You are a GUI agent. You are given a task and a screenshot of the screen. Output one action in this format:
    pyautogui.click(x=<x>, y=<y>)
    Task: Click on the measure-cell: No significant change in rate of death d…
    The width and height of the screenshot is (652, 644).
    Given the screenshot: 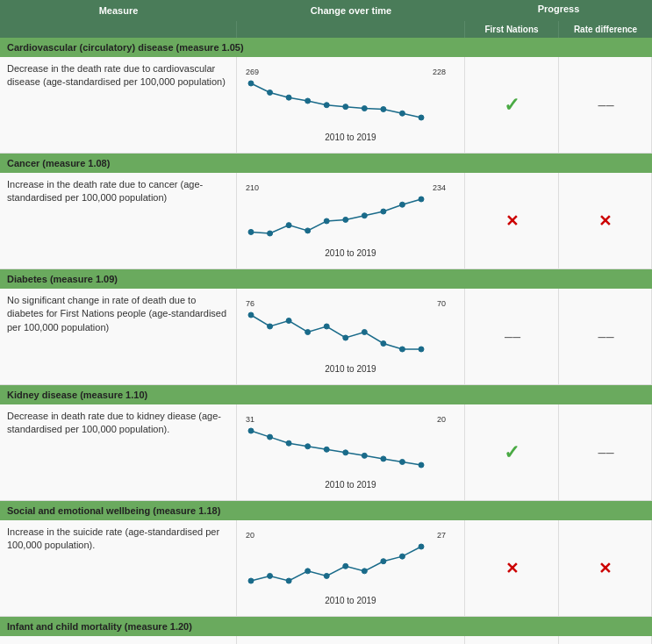 What is the action you would take?
    pyautogui.click(x=118, y=337)
    